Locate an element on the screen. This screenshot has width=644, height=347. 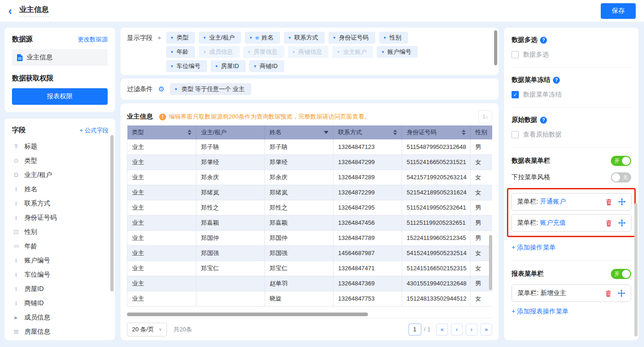
next-page-button: › is located at coordinates (472, 330).